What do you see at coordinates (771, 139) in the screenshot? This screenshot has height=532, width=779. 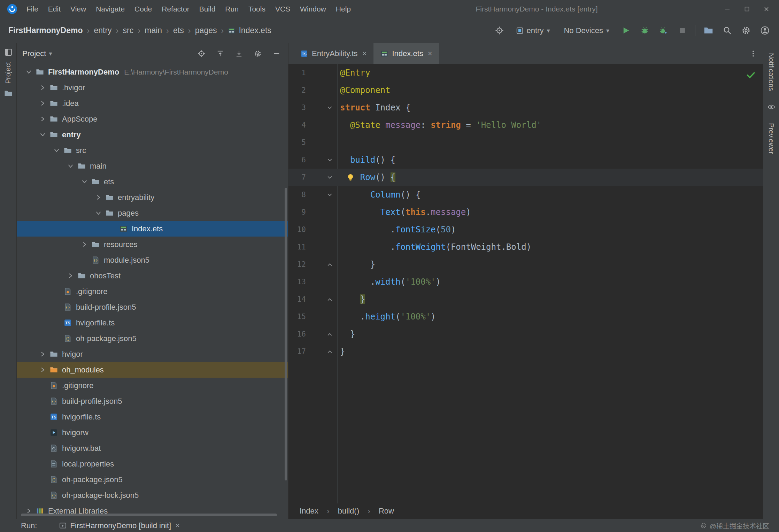 I see `previewer-strip-label: Previewer` at bounding box center [771, 139].